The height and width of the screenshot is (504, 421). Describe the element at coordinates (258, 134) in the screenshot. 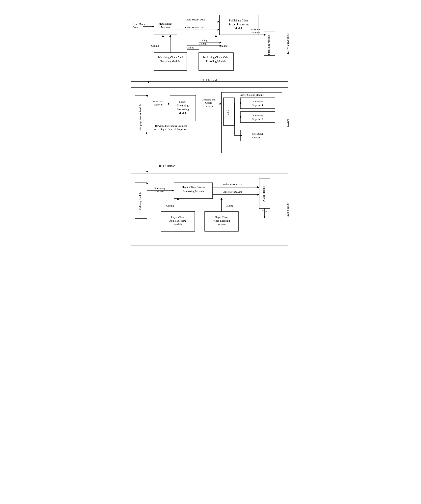

I see `segn-label1: Streaming` at that location.